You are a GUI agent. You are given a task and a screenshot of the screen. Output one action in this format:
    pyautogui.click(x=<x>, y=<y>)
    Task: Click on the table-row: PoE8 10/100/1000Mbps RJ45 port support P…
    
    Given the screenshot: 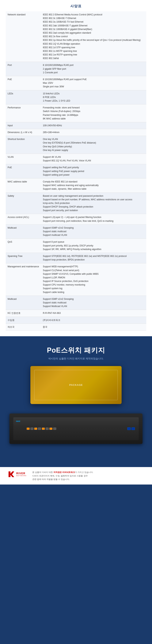 What is the action you would take?
    pyautogui.click(x=76, y=83)
    